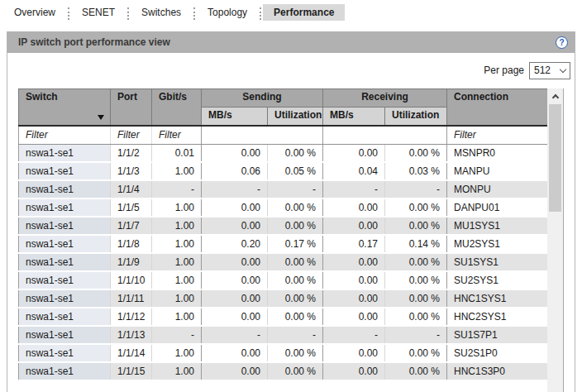  What do you see at coordinates (41, 97) in the screenshot?
I see `column-header-switch-label: Switch` at bounding box center [41, 97].